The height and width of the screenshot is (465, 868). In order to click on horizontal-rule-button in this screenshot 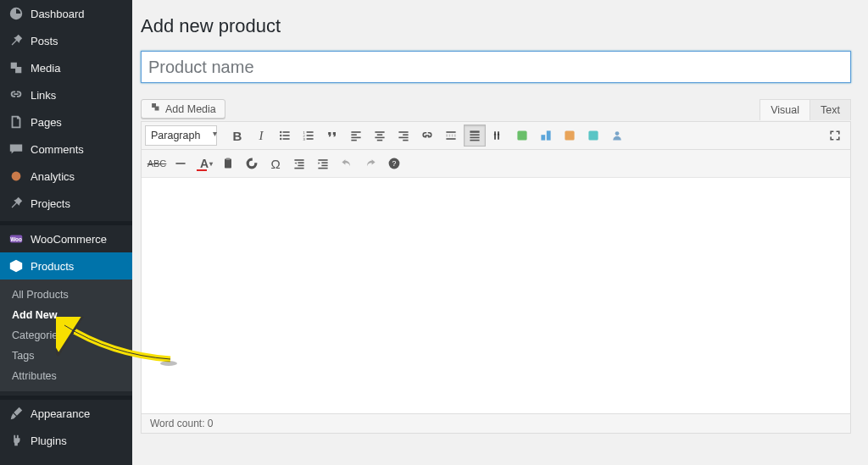, I will do `click(181, 163)`.